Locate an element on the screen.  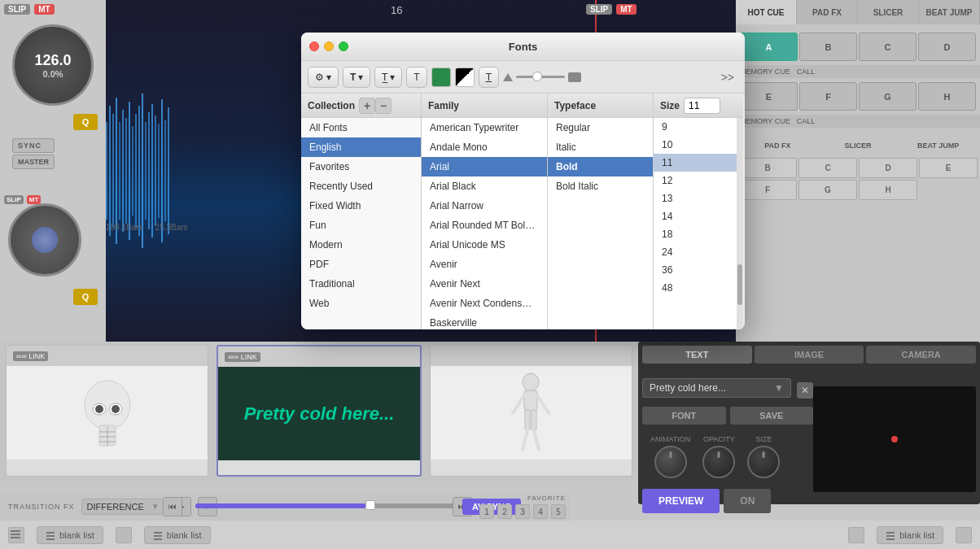
pad-cell-D: D is located at coordinates (888, 168).